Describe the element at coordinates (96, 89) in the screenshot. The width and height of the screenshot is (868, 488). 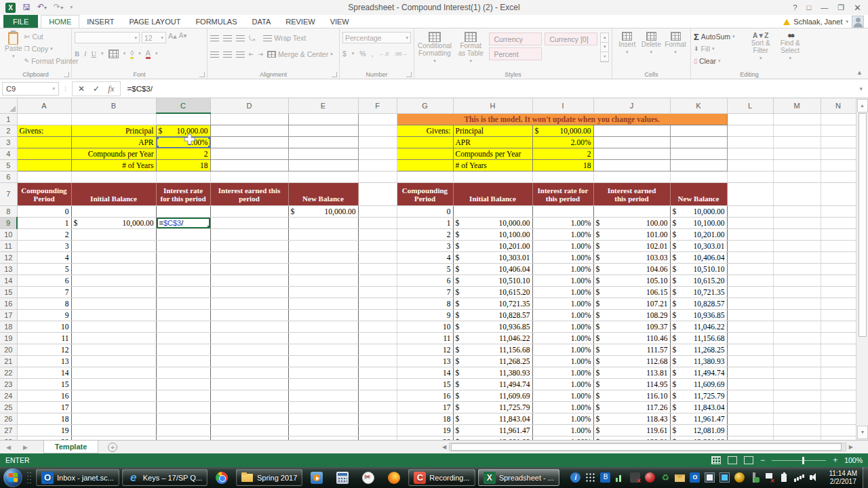
I see `enter-icon: ✓` at that location.